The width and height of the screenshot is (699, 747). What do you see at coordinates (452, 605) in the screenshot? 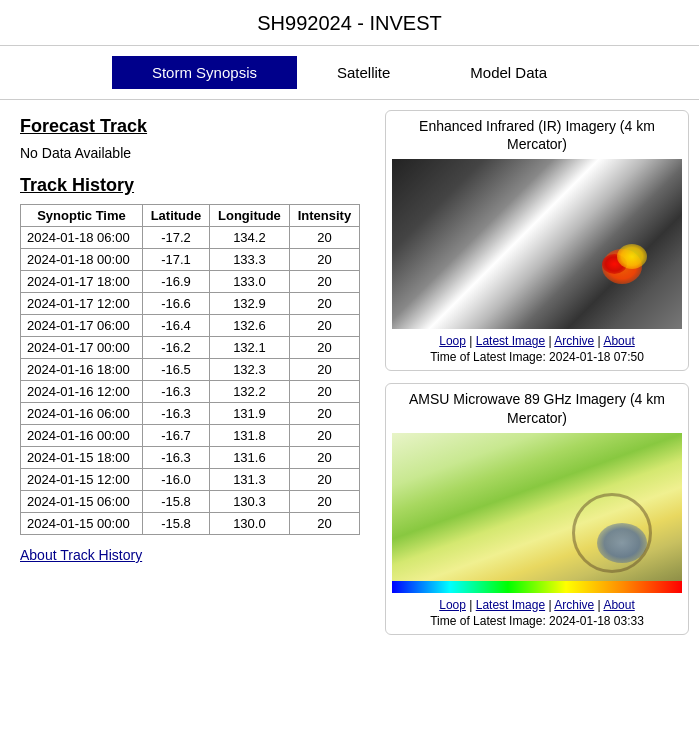
I see `mw-loop-link: Loop` at bounding box center [452, 605].